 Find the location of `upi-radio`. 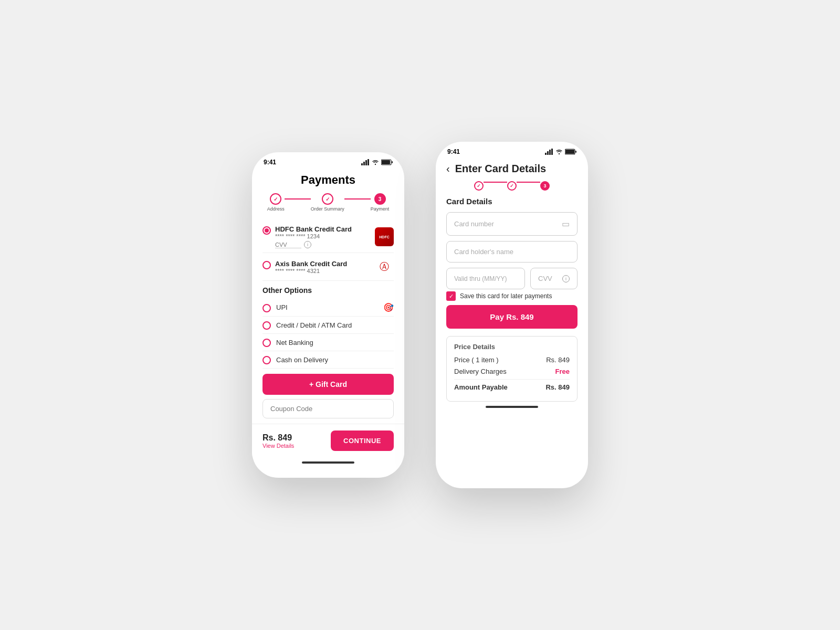

upi-radio is located at coordinates (267, 308).